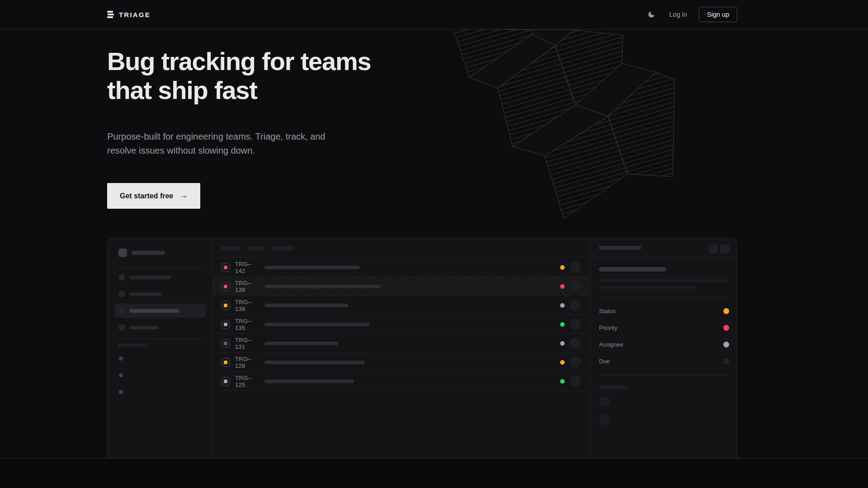  What do you see at coordinates (608, 328) in the screenshot?
I see `property-label: Priority` at bounding box center [608, 328].